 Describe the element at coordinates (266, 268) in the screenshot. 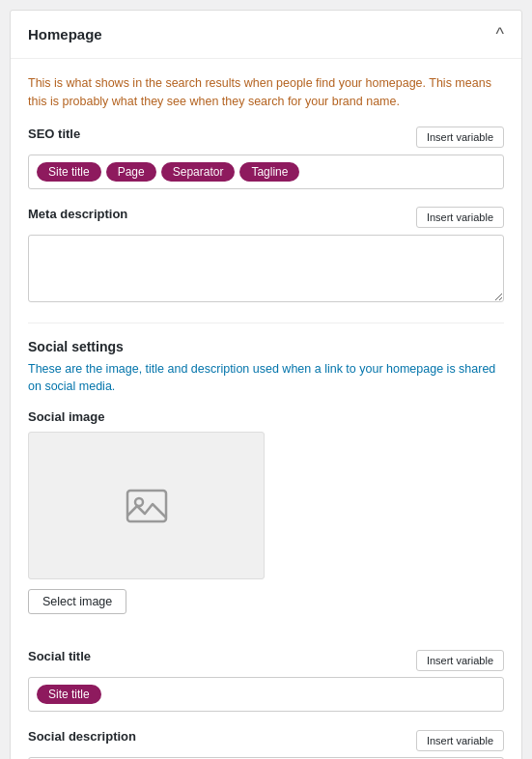

I see `meta-description-textarea` at that location.